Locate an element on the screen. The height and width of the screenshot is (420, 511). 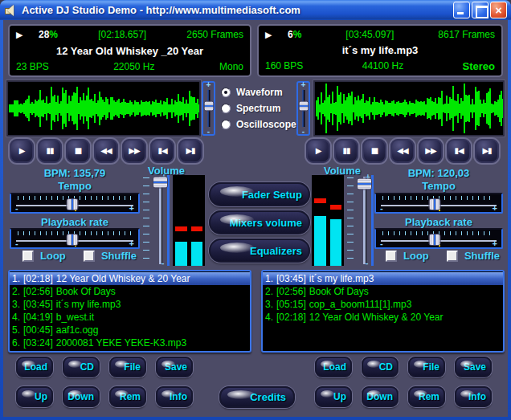
radio-icon is located at coordinates (226, 92).